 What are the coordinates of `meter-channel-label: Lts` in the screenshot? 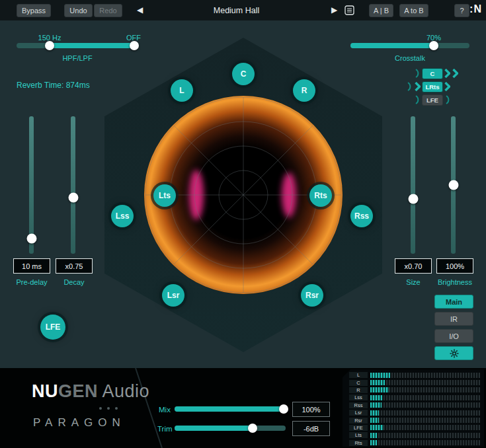 It's located at (358, 435).